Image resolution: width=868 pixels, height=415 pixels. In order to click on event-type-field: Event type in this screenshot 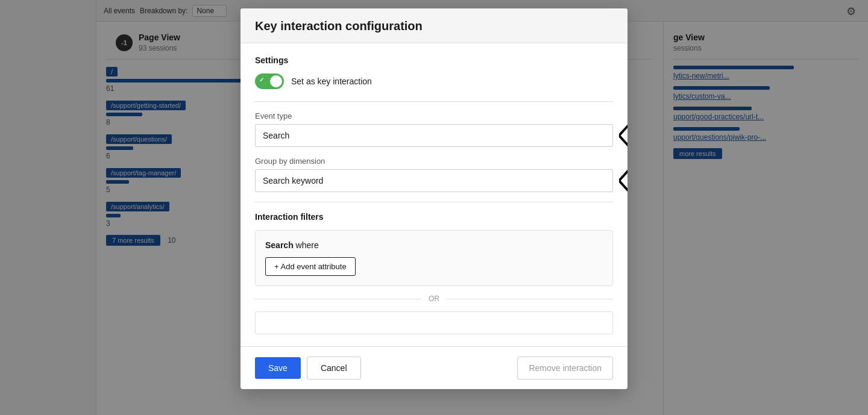, I will do `click(434, 129)`.